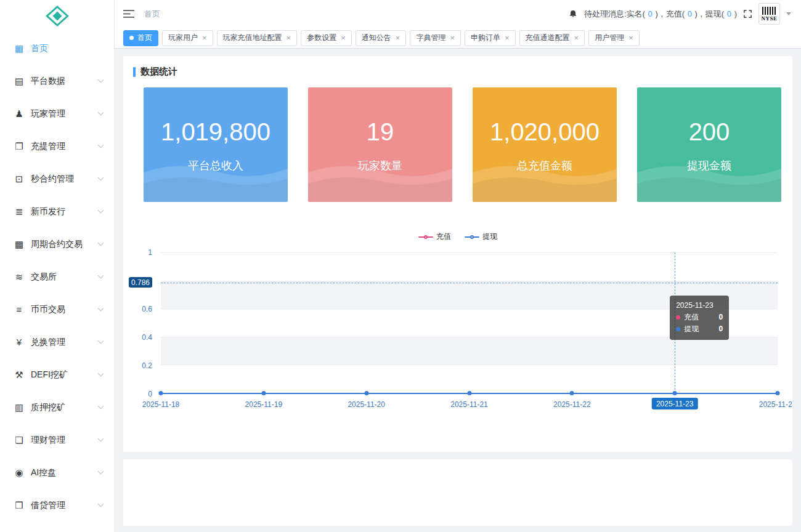  What do you see at coordinates (57, 16) in the screenshot?
I see `brand-logo` at bounding box center [57, 16].